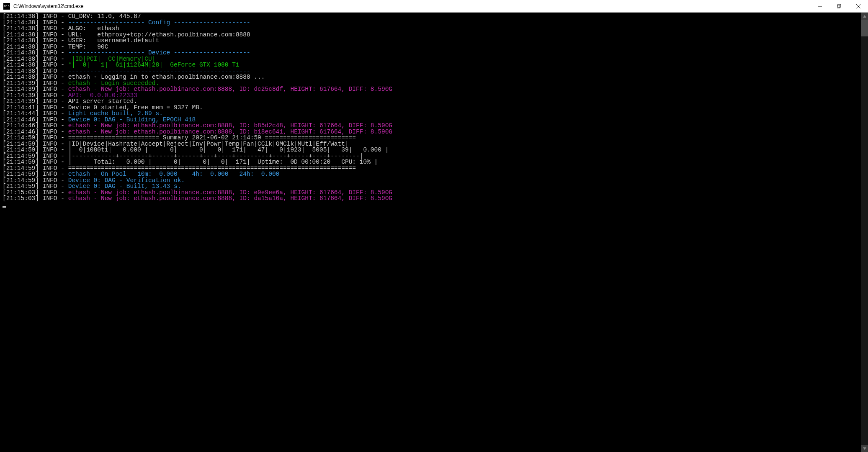  What do you see at coordinates (430, 84) in the screenshot?
I see `console-line: [21:14:39] INFO - ethash - Login succeed…` at bounding box center [430, 84].